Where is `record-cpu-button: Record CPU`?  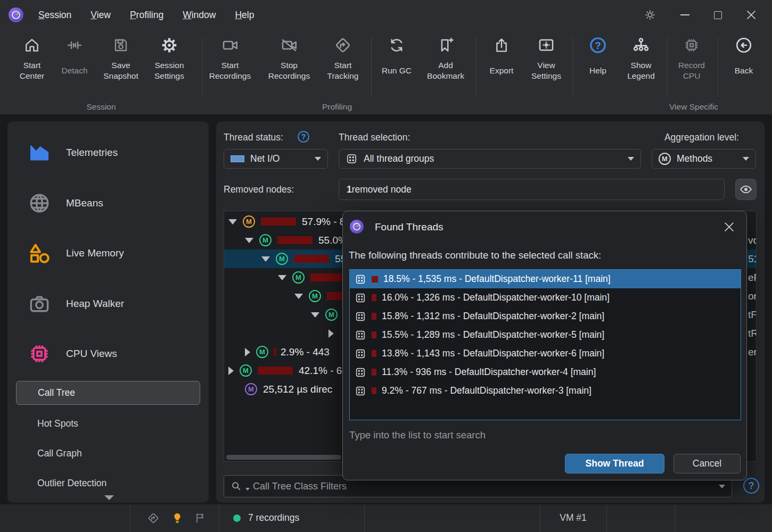 record-cpu-button: Record CPU is located at coordinates (692, 68).